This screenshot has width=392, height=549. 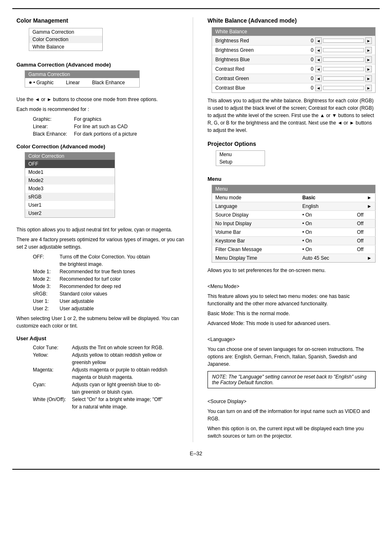 What do you see at coordinates (292, 380) in the screenshot?
I see `note-box: NOTE: The "Language" setting cannot be r…` at bounding box center [292, 380].